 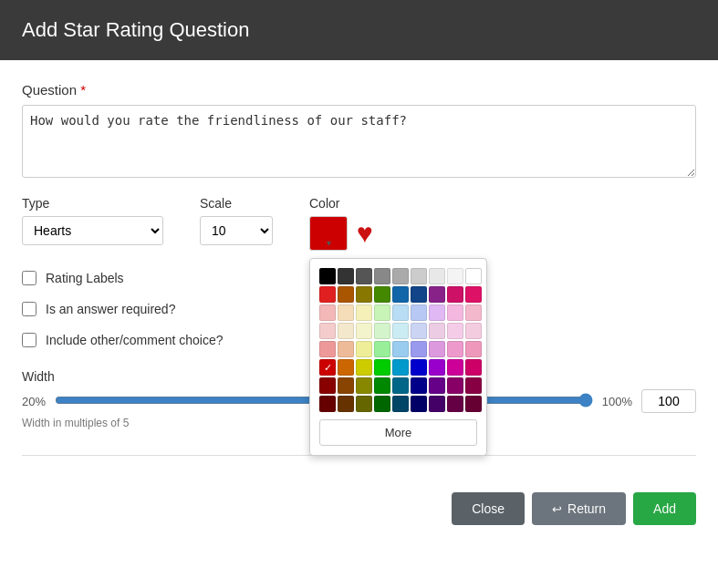 What do you see at coordinates (359, 89) in the screenshot?
I see `question-label: Question *` at bounding box center [359, 89].